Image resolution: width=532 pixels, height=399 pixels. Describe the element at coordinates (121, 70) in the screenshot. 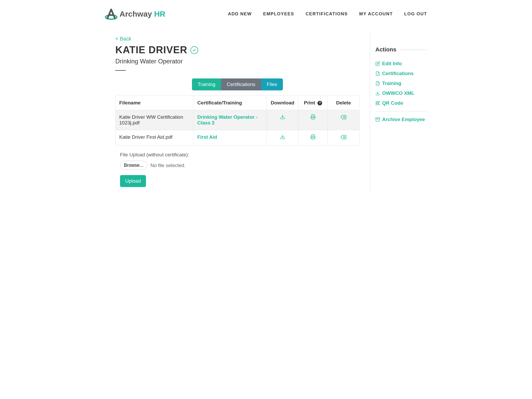

I see `title-divider` at that location.